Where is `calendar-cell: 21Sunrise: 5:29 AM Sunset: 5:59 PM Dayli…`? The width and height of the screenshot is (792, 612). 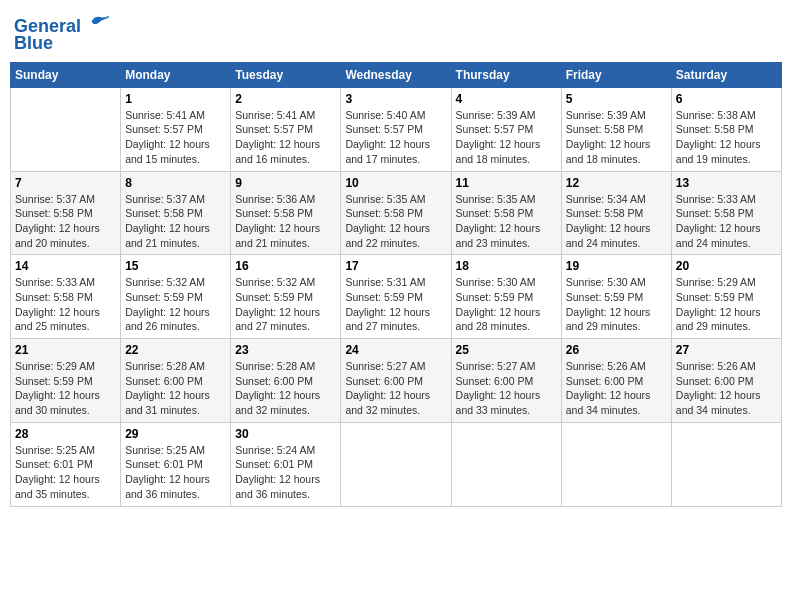 calendar-cell: 21Sunrise: 5:29 AM Sunset: 5:59 PM Dayli… is located at coordinates (66, 381).